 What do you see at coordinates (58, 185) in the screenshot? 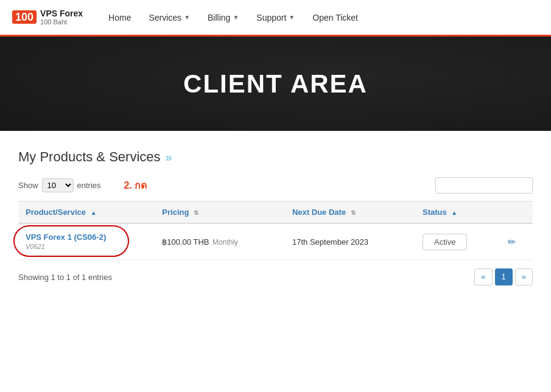
I see `entries-select: 10 25 50 100` at bounding box center [58, 185].